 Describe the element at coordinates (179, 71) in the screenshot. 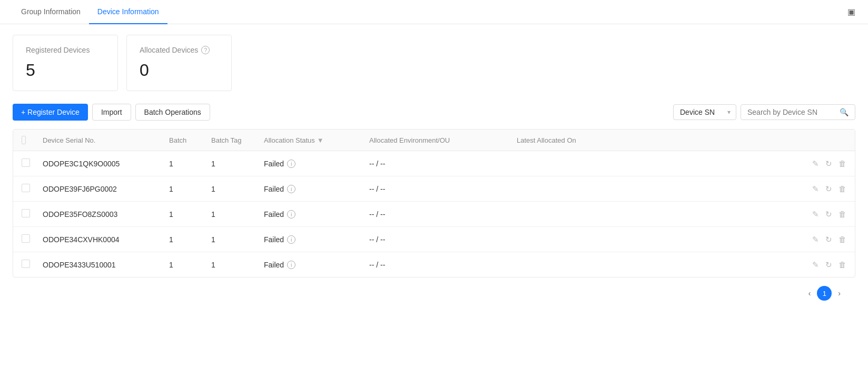

I see `allocated-devices-value: 0` at that location.